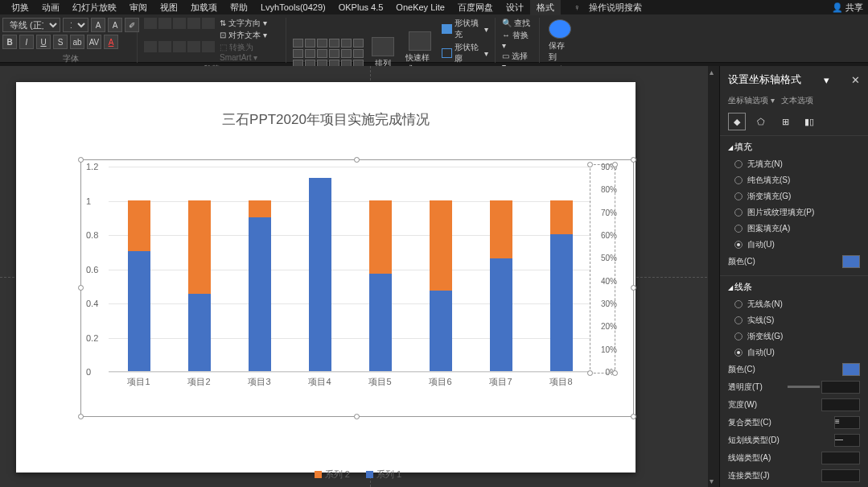 The image size is (868, 487). I want to click on transparency-label: 透明度(T), so click(745, 387).